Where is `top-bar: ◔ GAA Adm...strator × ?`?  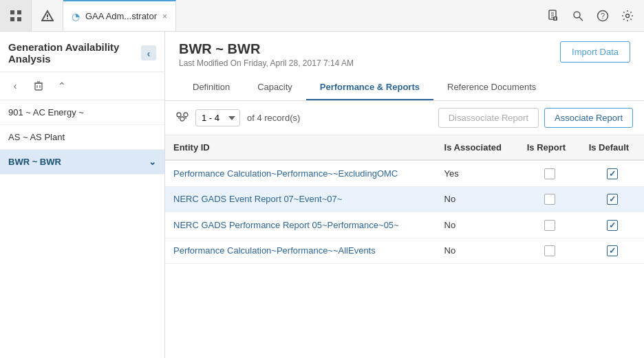
top-bar: ◔ GAA Adm...strator × ? is located at coordinates (322, 16).